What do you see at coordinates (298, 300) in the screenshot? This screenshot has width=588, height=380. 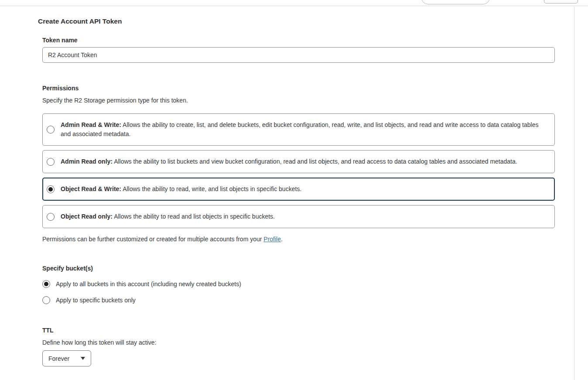 I see `bucket-option-specific-buckets: Apply to specific buckets only` at bounding box center [298, 300].